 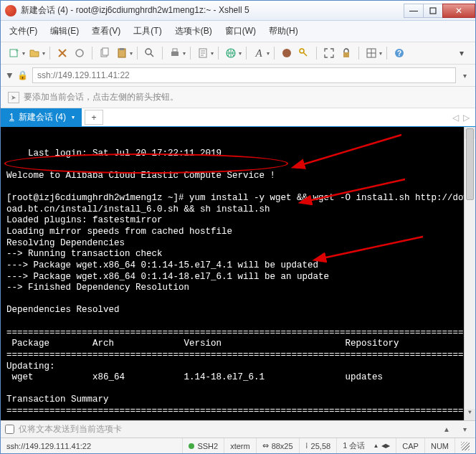 What do you see at coordinates (456, 118) in the screenshot?
I see `tab-prev-icon: ◁` at bounding box center [456, 118].